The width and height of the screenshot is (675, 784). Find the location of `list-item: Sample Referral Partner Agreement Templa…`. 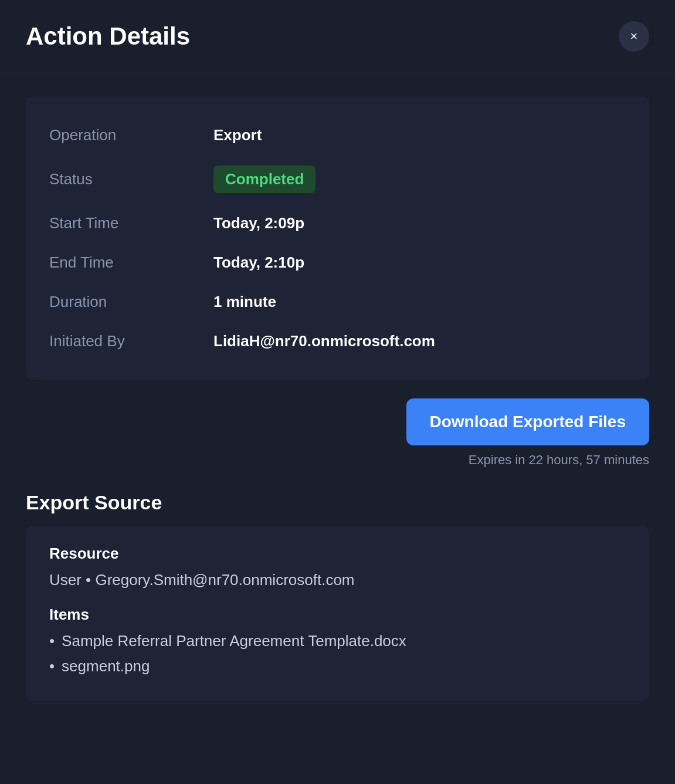

list-item: Sample Referral Partner Agreement Templa… is located at coordinates (338, 641).